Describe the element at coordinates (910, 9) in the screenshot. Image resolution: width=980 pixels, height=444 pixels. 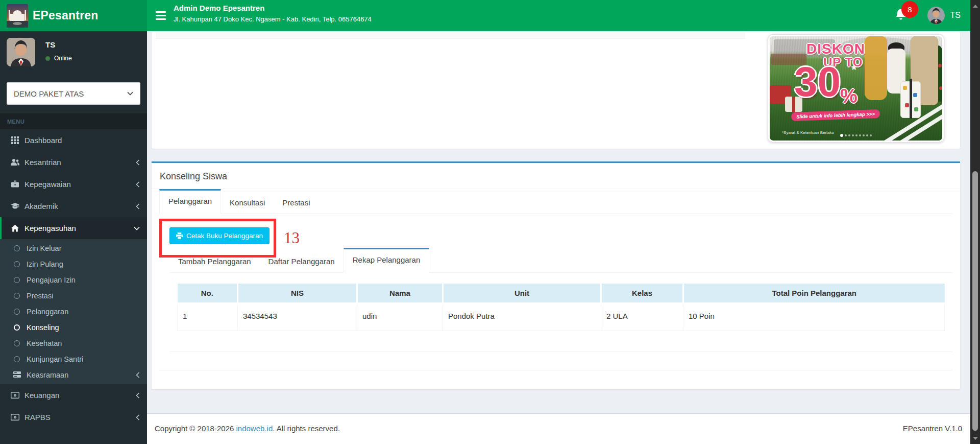
I see `notification-badge: 8` at that location.